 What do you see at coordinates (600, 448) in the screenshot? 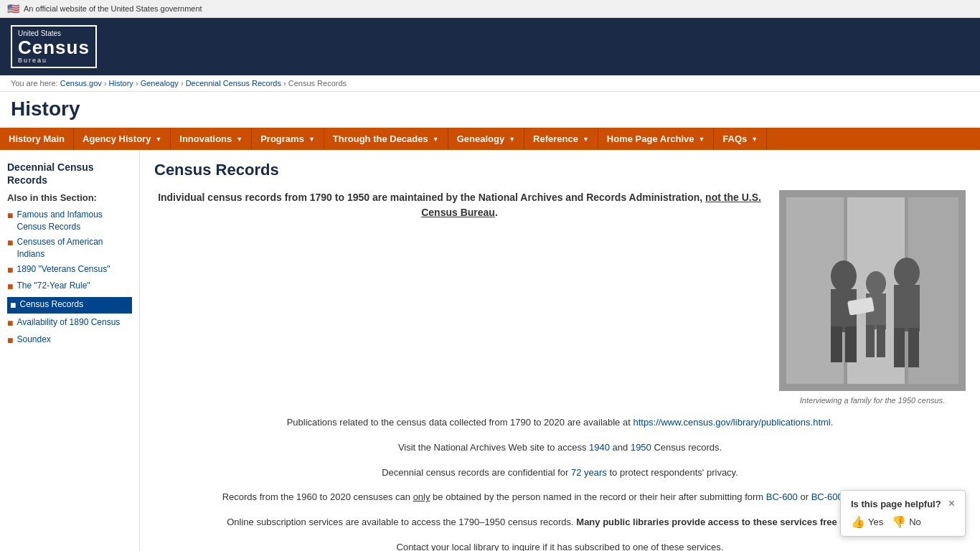
I see `link-1940-records: 1940` at bounding box center [600, 448].